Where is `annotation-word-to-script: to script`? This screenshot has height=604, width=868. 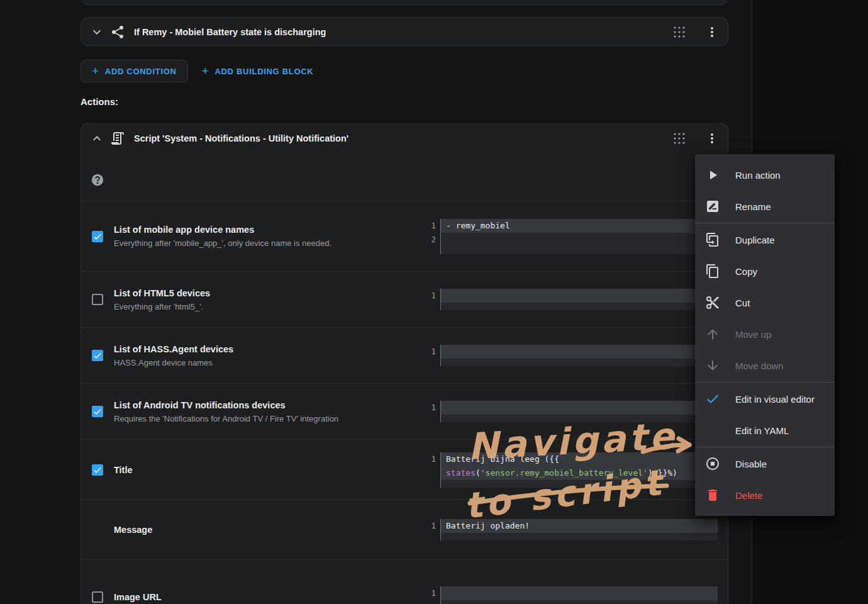
annotation-word-to-script: to script is located at coordinates (565, 494).